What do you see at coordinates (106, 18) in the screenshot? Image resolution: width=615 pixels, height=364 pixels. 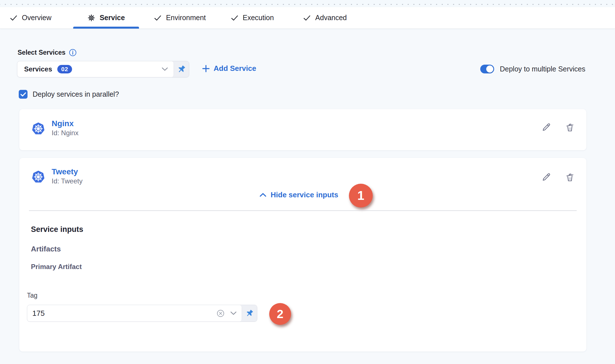 I see `tab-service: Service` at bounding box center [106, 18].